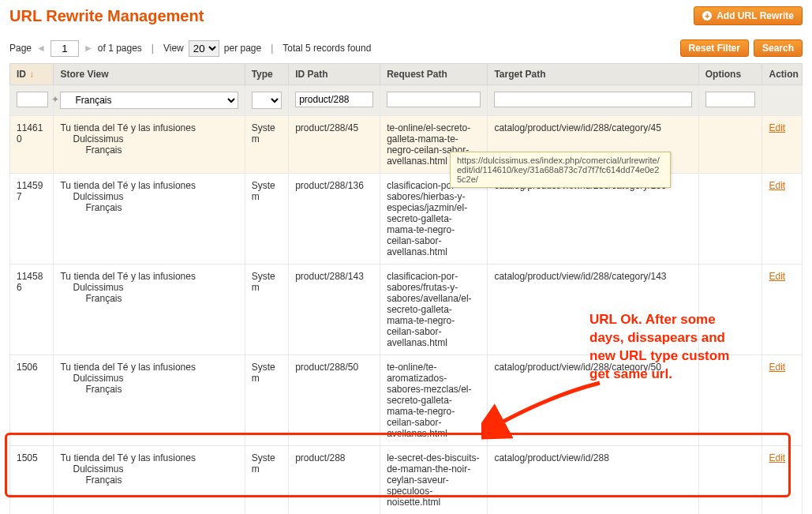  Describe the element at coordinates (434, 74) in the screenshot. I see `col-request-path: Request Path` at that location.